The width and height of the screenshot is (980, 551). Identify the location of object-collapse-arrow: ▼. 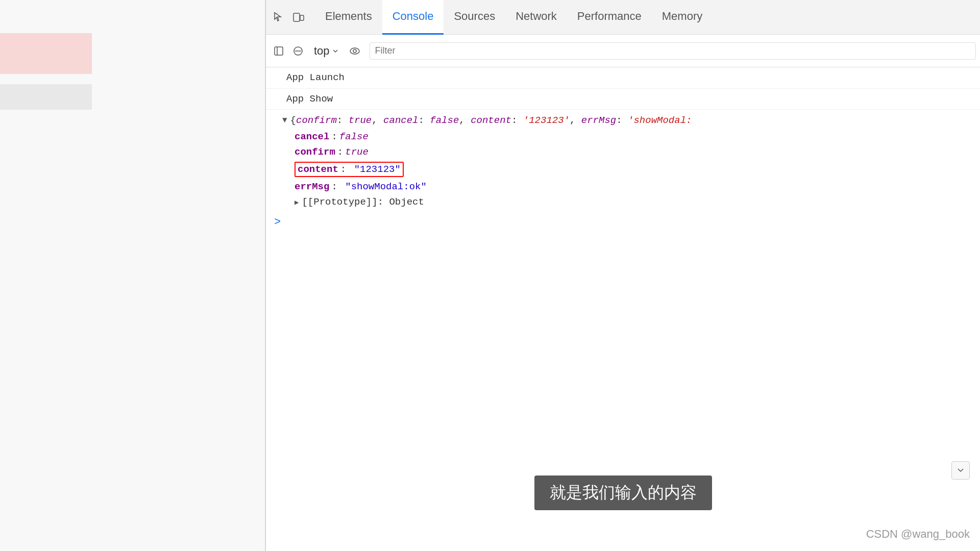
(285, 120).